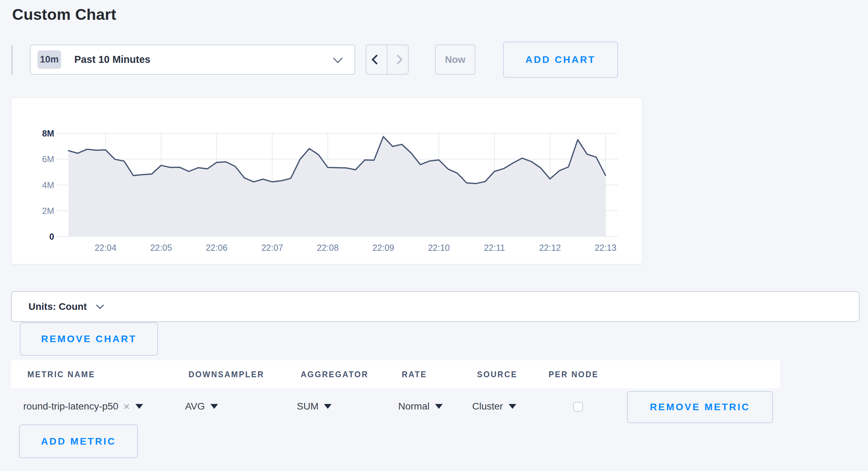  I want to click on units-label: Units: Count, so click(58, 307).